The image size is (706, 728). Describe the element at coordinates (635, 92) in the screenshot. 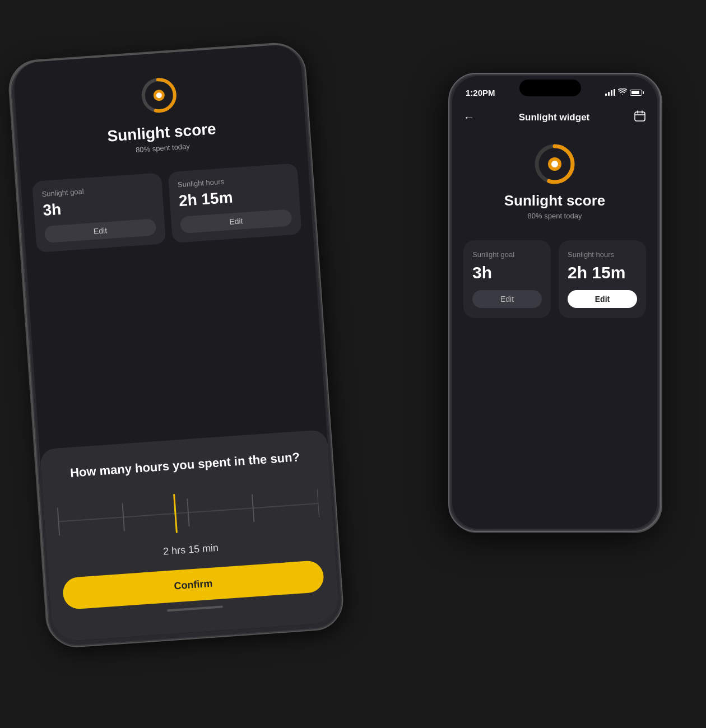

I see `battery-fill` at that location.